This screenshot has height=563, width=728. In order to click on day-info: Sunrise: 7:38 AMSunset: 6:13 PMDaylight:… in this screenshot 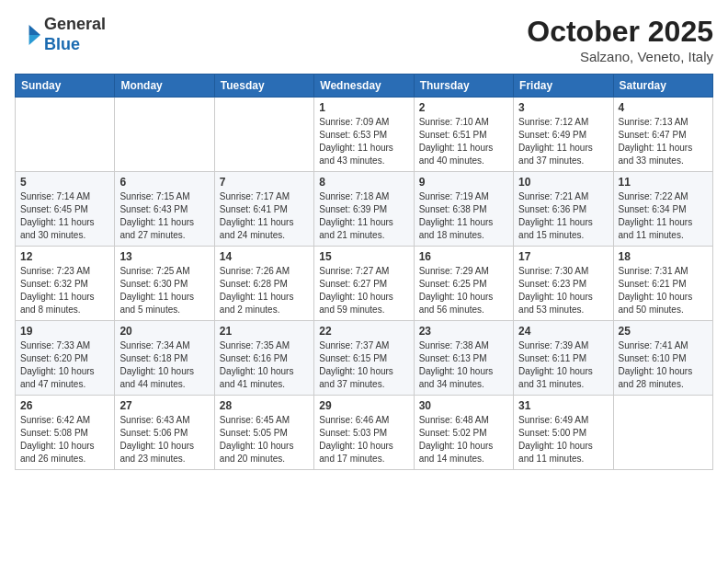, I will do `click(463, 365)`.